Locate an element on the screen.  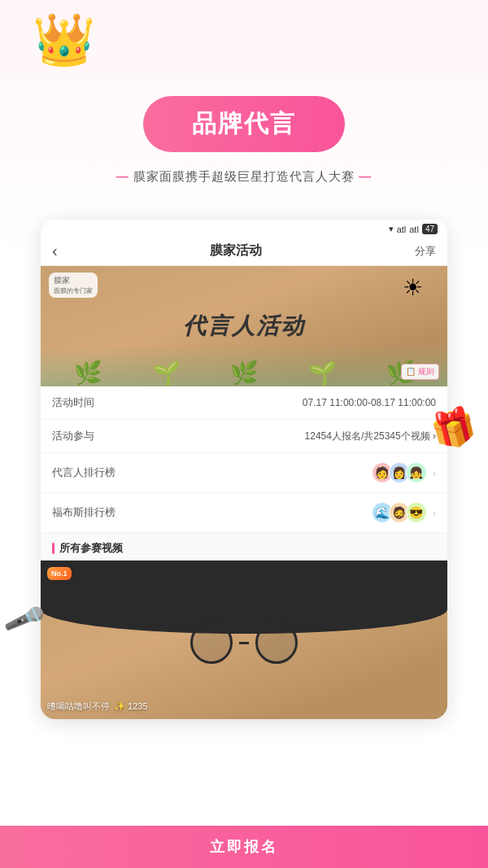
participation-value: 12454人报名/共25345个视频 › is located at coordinates (371, 436).